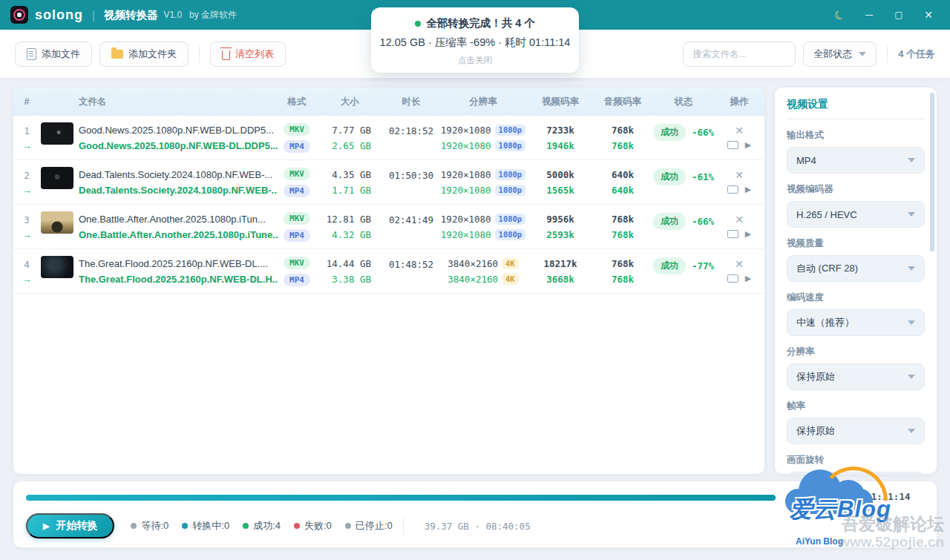 The height and width of the screenshot is (560, 950). I want to click on search-input, so click(739, 54).